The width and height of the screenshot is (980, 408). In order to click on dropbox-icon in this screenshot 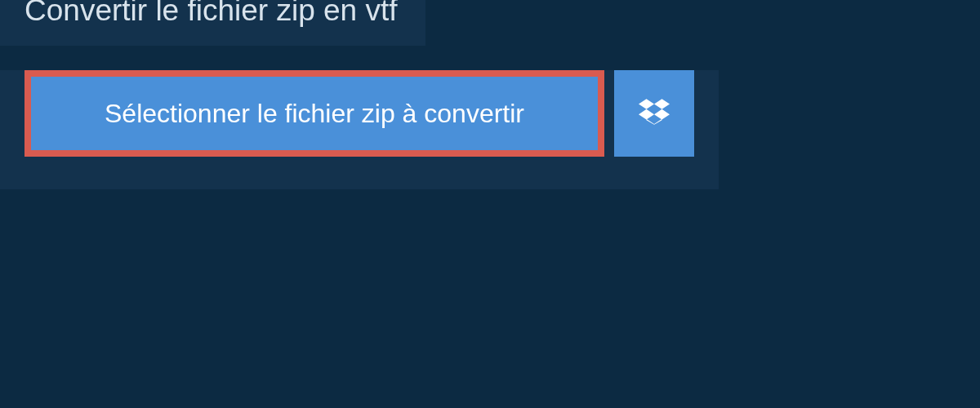, I will do `click(654, 113)`.